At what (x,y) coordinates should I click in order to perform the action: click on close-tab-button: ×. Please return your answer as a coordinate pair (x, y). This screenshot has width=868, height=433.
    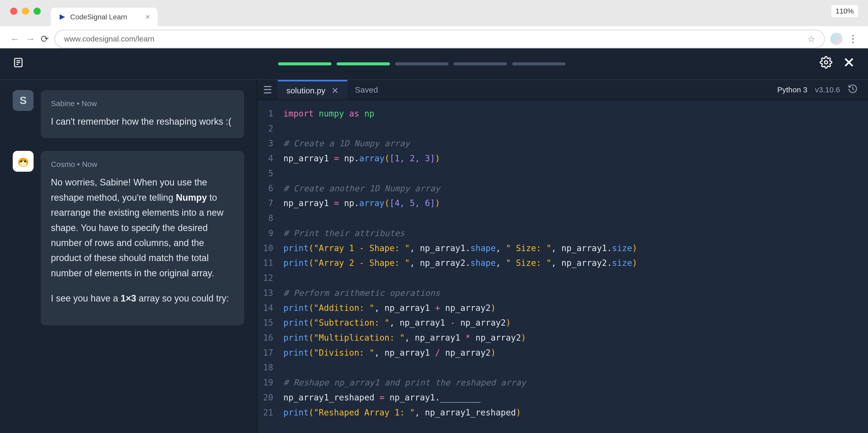
    Looking at the image, I should click on (148, 17).